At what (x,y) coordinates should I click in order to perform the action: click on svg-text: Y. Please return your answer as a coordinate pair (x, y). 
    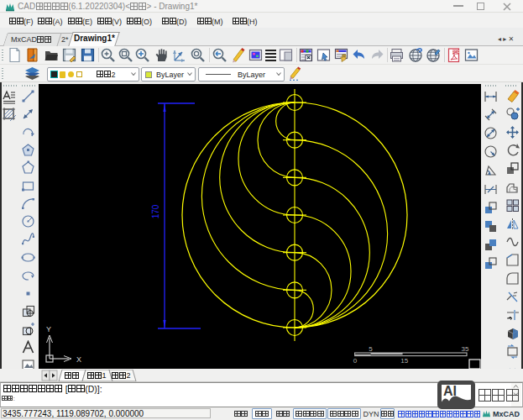
    Looking at the image, I should click on (49, 329).